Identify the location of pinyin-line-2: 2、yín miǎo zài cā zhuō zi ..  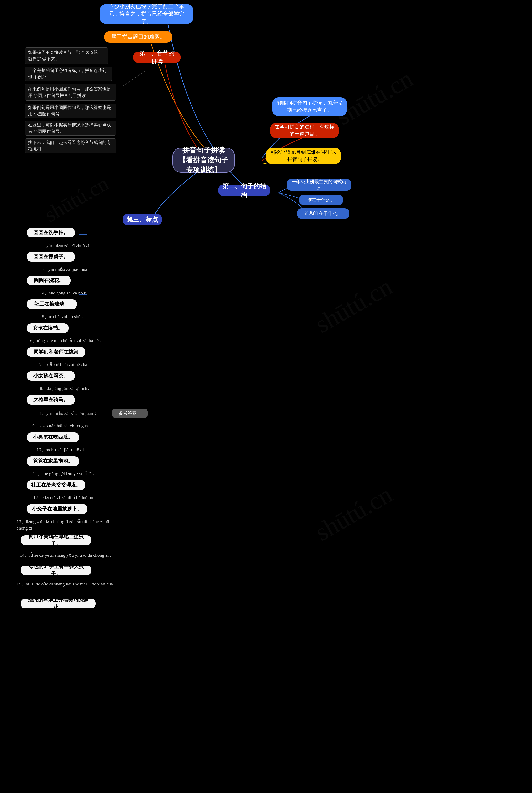
(65, 245).